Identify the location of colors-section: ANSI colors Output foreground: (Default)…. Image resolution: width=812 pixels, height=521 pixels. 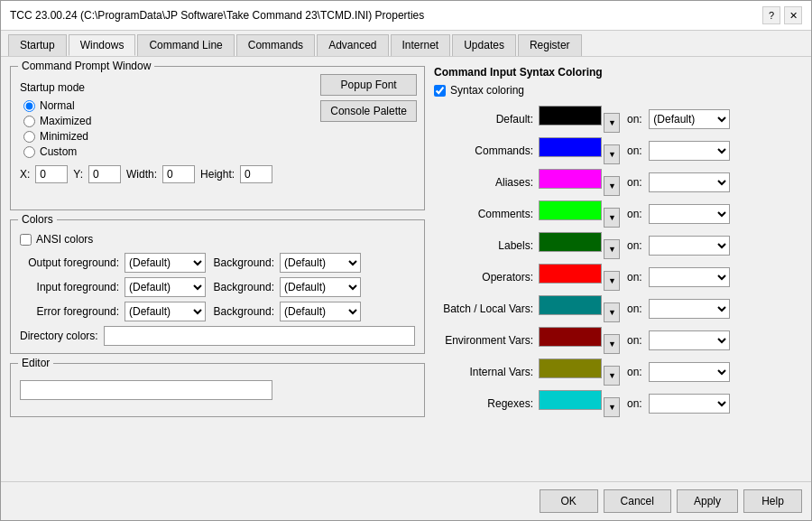
(217, 289).